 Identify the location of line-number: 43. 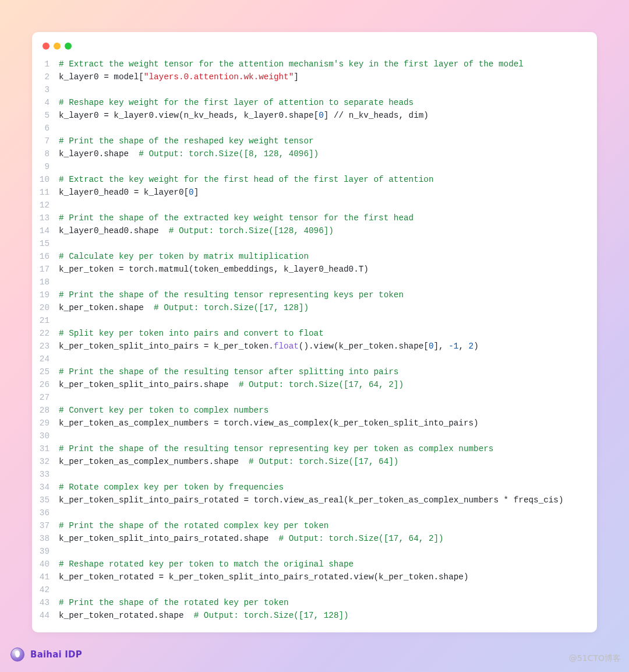
(45, 603).